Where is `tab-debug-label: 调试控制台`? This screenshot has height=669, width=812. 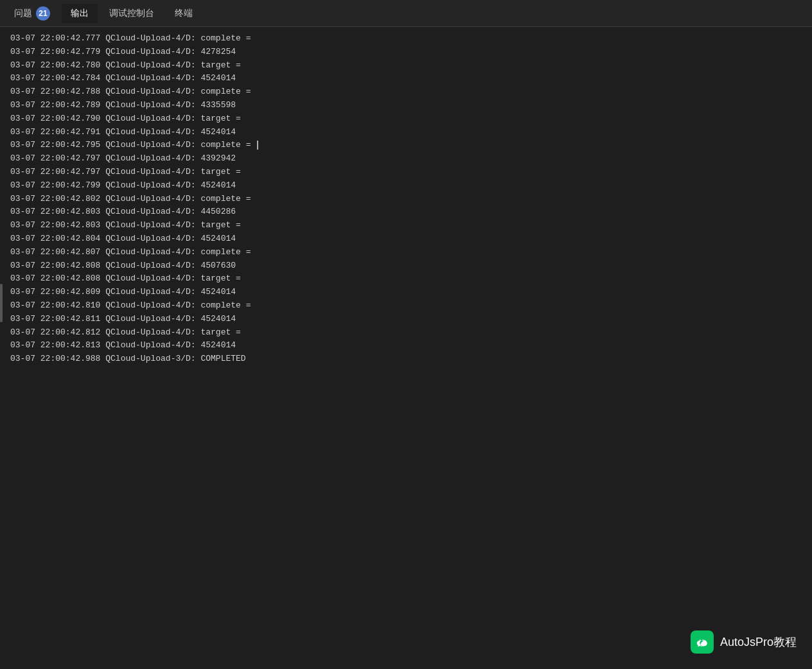
tab-debug-label: 调试控制台 is located at coordinates (132, 13).